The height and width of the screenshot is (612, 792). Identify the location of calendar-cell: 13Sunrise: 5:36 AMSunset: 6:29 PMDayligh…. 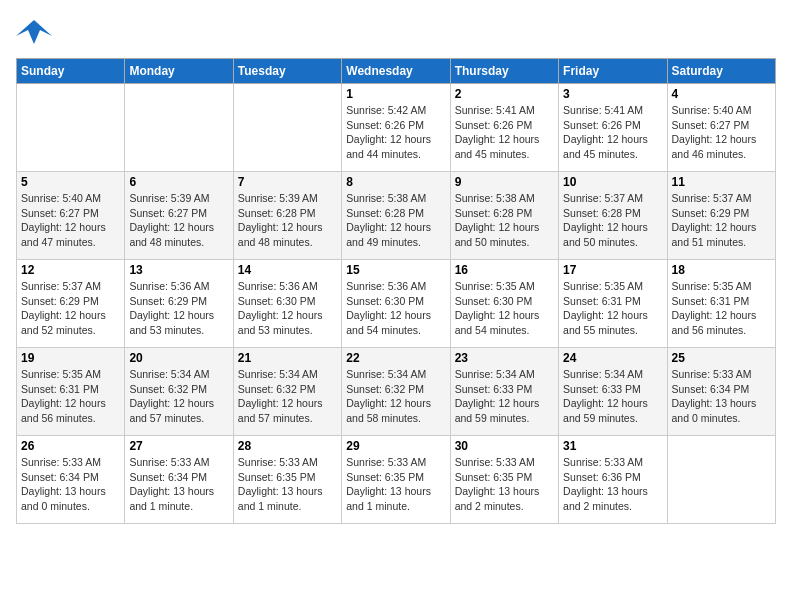
(179, 304).